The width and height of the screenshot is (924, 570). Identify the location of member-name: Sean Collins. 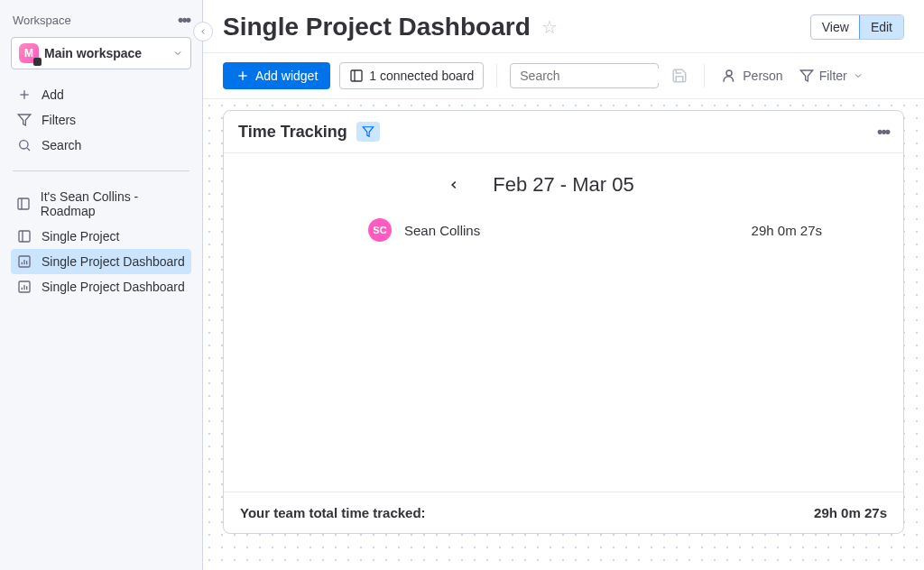
(485, 231).